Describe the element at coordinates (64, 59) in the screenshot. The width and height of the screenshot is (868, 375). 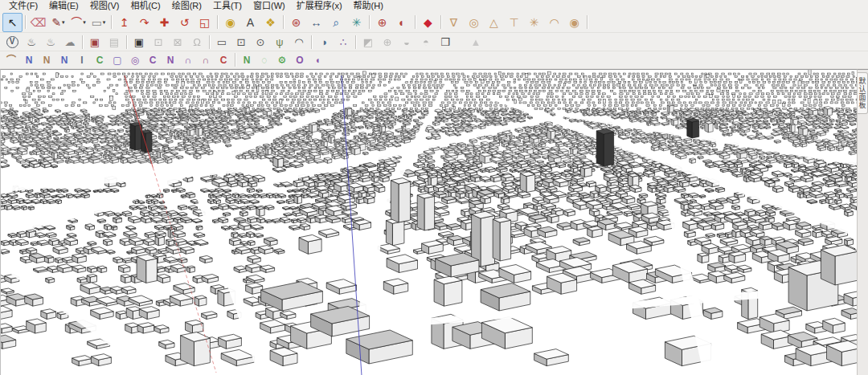
I see `bezier-classic-button: N` at that location.